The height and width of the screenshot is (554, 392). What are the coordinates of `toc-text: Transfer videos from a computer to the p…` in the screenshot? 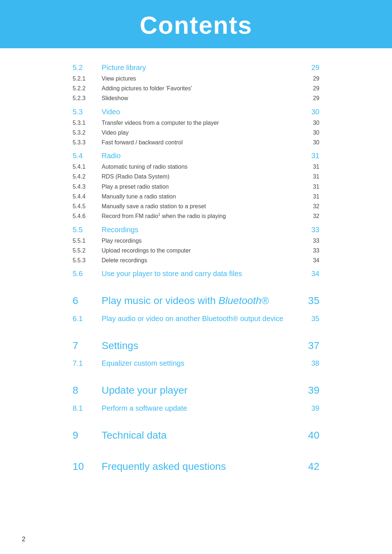 It's located at (203, 123).